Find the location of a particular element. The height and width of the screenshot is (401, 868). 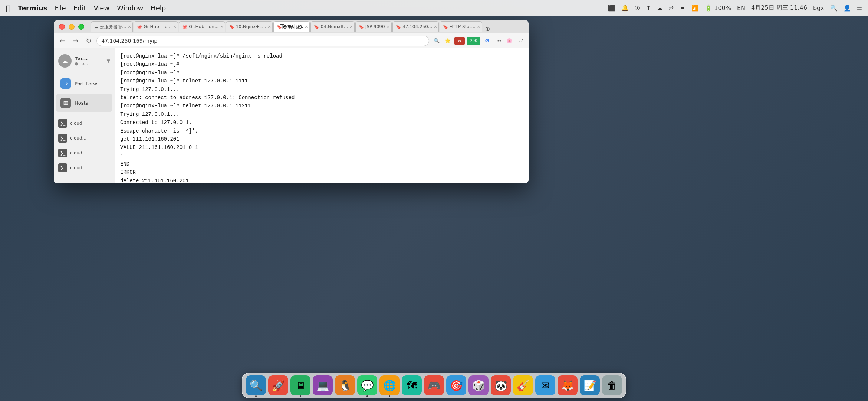

menubar:  Termius File Edit View Window Help ⬛ 🔔… is located at coordinates (434, 8).